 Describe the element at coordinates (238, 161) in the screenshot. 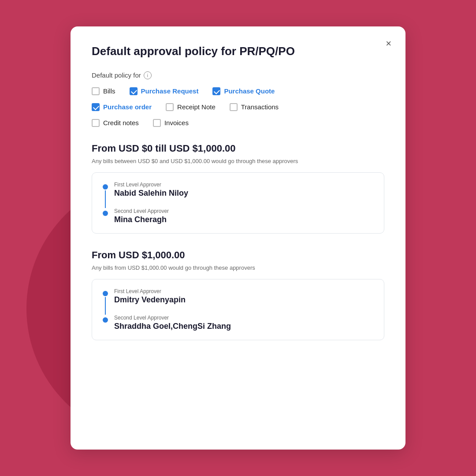

I see `section-1-subtext: Any bills between USD $0 and USD $1,000.…` at that location.